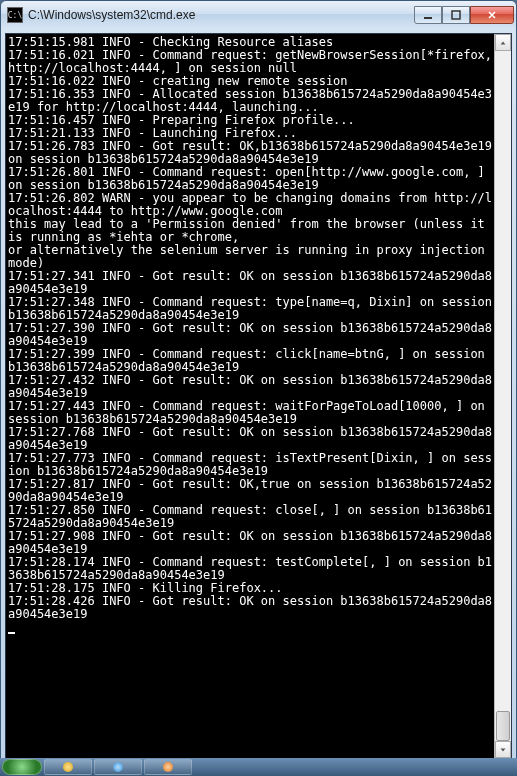 The width and height of the screenshot is (517, 776). Describe the element at coordinates (502, 396) in the screenshot. I see `vertical-scrollbar` at that location.